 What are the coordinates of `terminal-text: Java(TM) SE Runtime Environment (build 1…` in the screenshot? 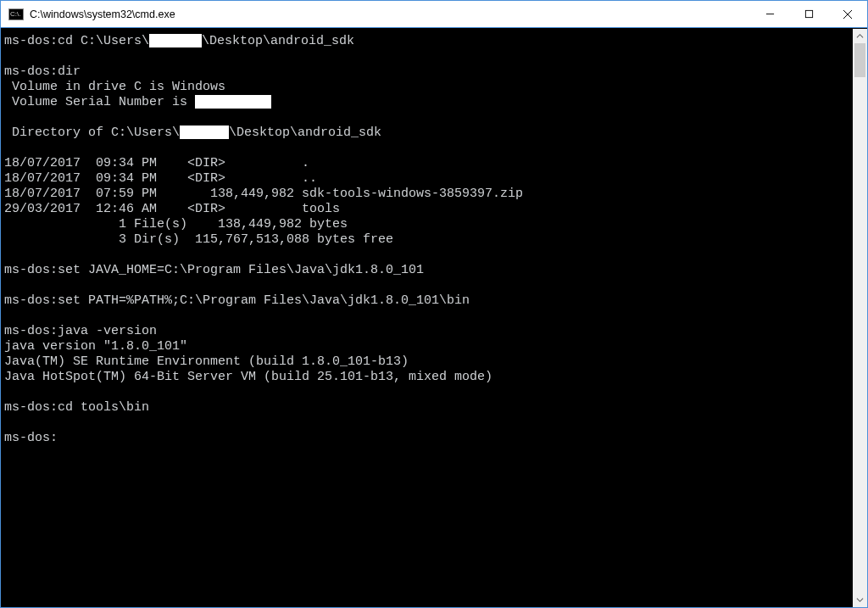 It's located at (207, 361).